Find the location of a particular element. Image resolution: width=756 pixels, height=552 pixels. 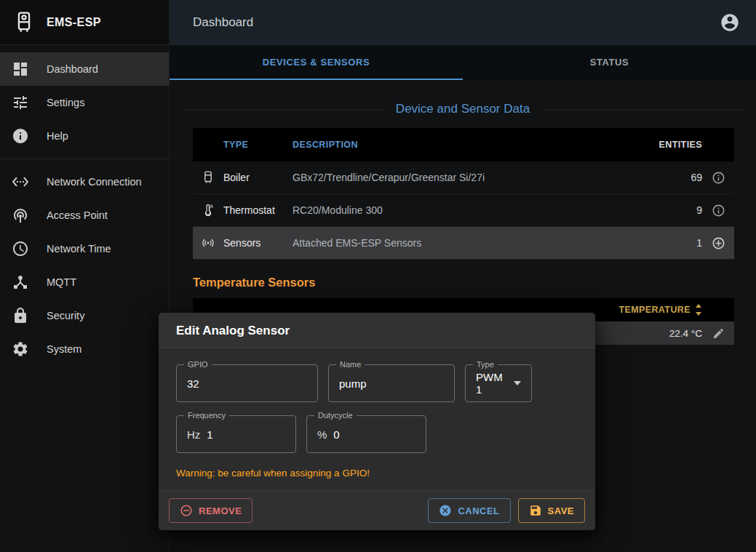

gear-icon is located at coordinates (20, 349).